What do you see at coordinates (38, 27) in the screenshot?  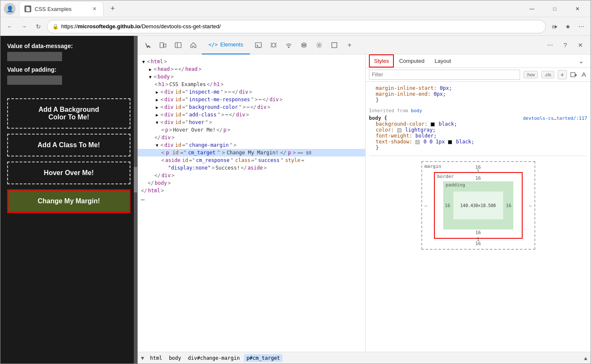 I see `refresh-button: ↻` at bounding box center [38, 27].